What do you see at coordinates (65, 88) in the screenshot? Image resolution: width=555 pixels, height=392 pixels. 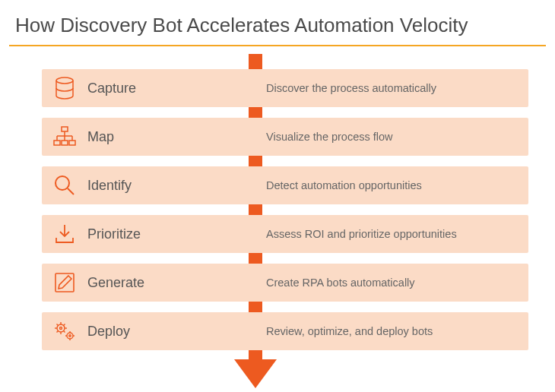 I see `database-icon` at bounding box center [65, 88].